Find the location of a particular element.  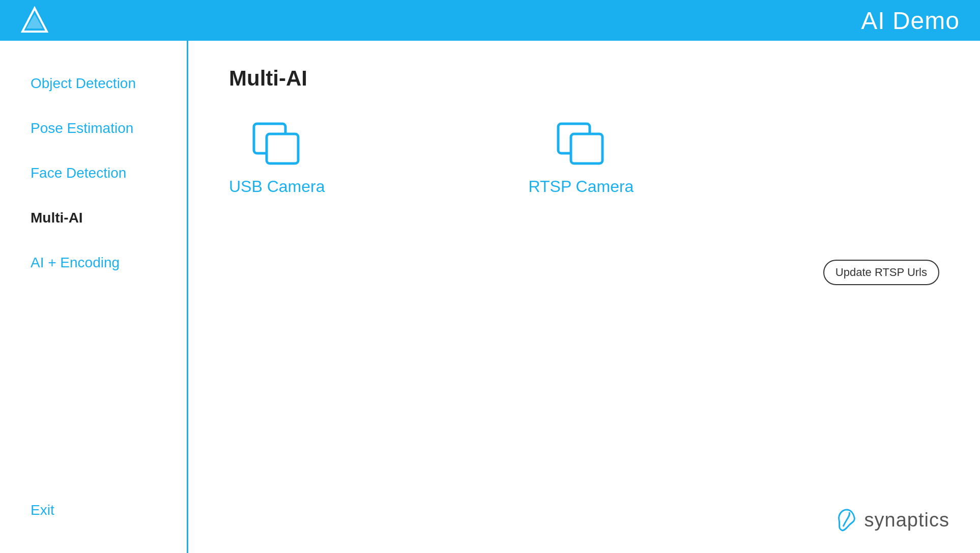

rtsp-camera-option: RTSP Camera is located at coordinates (581, 159).